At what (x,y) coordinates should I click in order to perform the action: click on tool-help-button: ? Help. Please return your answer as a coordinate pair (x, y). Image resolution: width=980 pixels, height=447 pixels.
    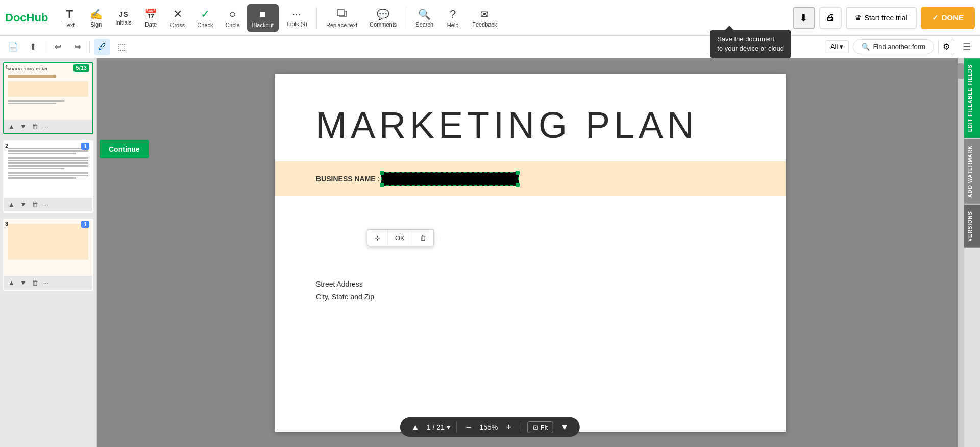
    Looking at the image, I should click on (453, 18).